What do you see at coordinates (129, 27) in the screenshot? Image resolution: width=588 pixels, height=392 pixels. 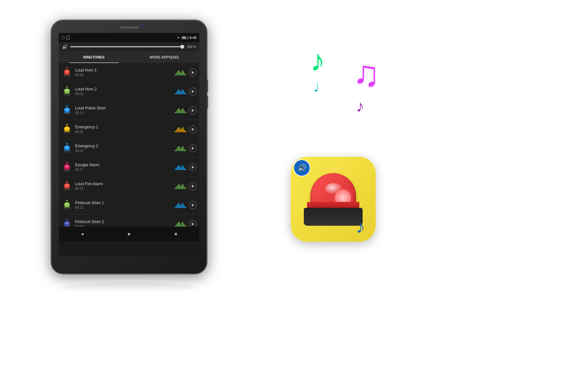 I see `tablet-speaker` at bounding box center [129, 27].